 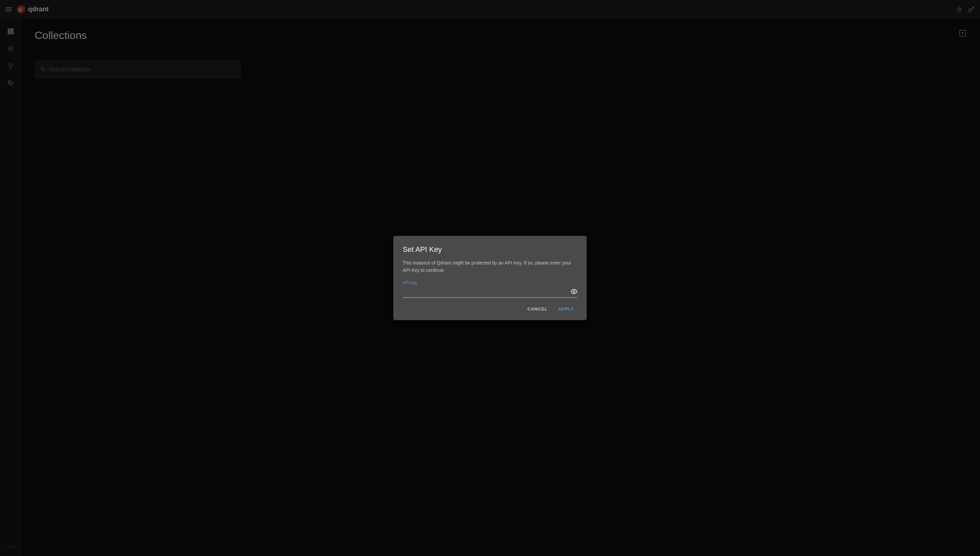 What do you see at coordinates (574, 292) in the screenshot?
I see `eye-icon` at bounding box center [574, 292].